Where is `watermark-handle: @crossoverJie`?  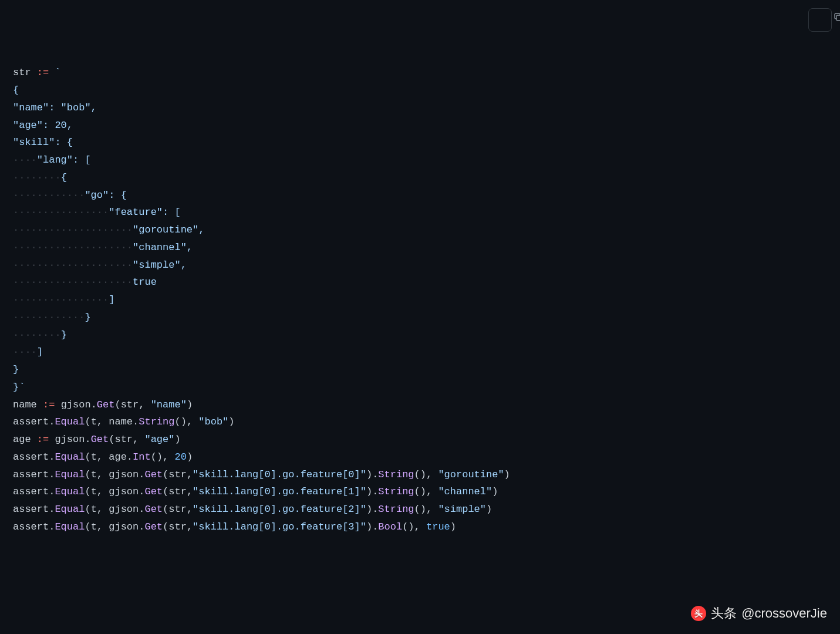
watermark-handle: @crossoverJie is located at coordinates (784, 614).